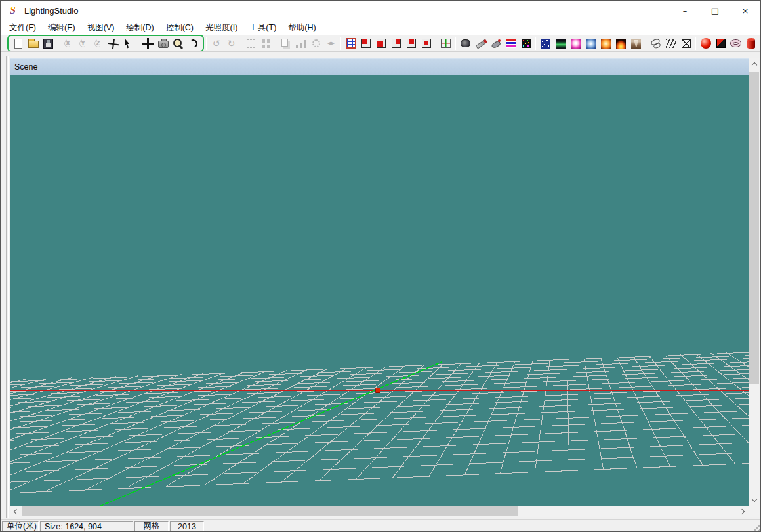 This screenshot has height=532, width=761. Describe the element at coordinates (751, 43) in the screenshot. I see `cylinder-button` at that location.